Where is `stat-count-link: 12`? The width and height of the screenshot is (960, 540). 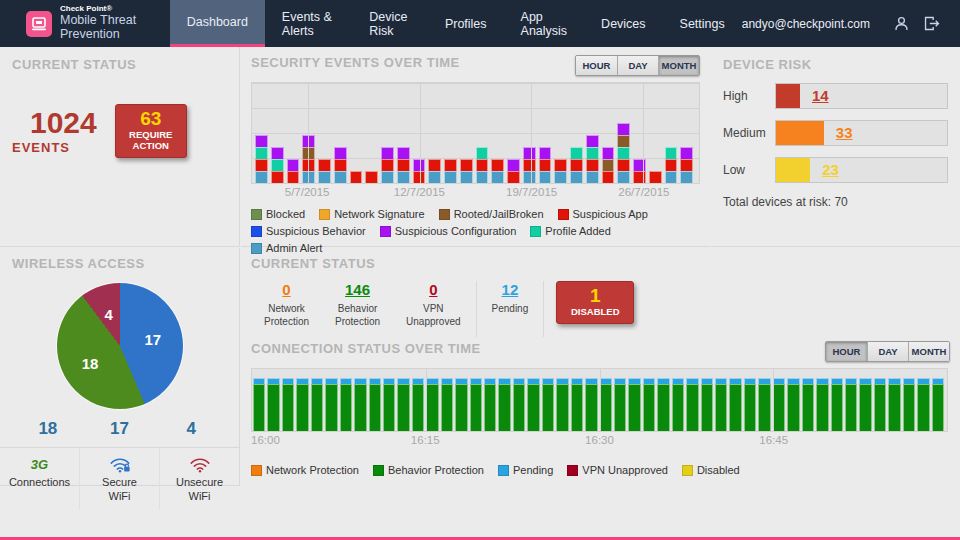
stat-count-link: 12 is located at coordinates (510, 290).